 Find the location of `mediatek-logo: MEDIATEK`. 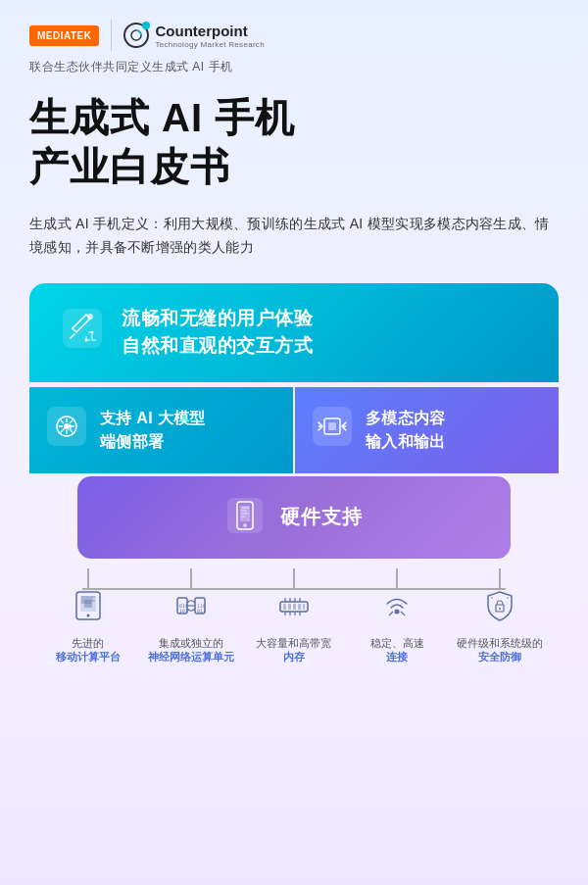

mediatek-logo: MEDIATEK is located at coordinates (65, 35).